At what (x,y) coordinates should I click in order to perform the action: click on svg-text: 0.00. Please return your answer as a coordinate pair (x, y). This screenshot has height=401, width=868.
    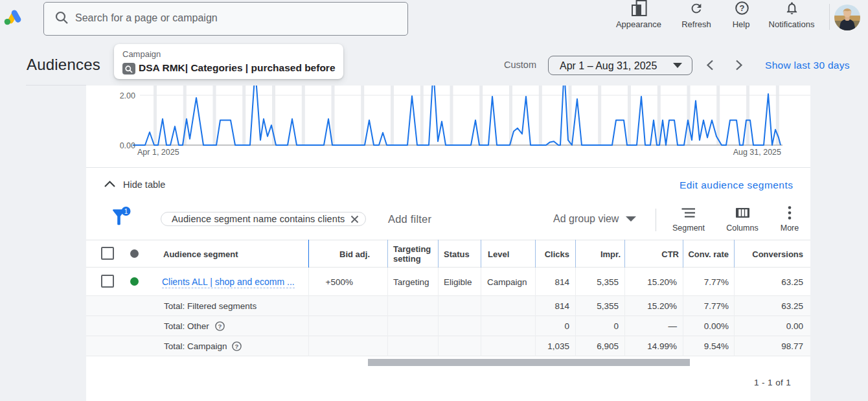
    Looking at the image, I should click on (128, 146).